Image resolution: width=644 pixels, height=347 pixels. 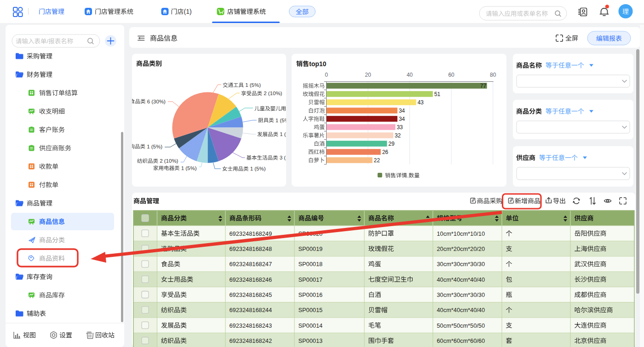 What do you see at coordinates (377, 160) in the screenshot?
I see `svg-text: 22` at bounding box center [377, 160].